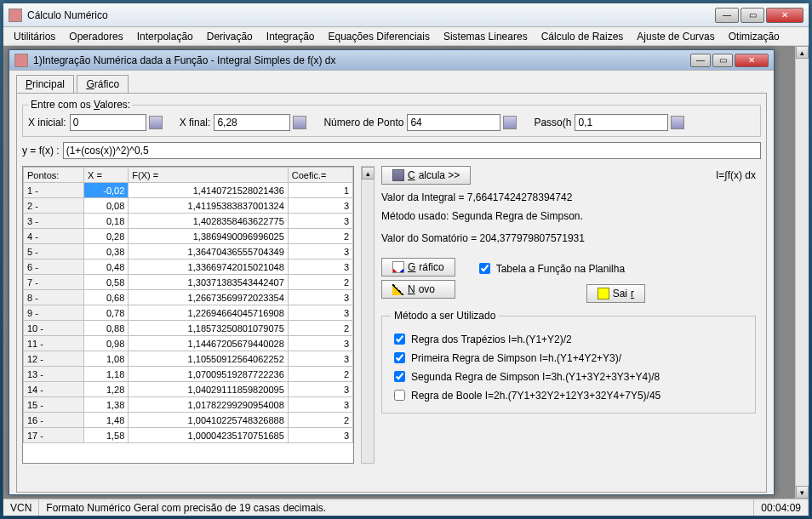  I want to click on table-row: 3 -0,181,40283584636227753, so click(189, 221).